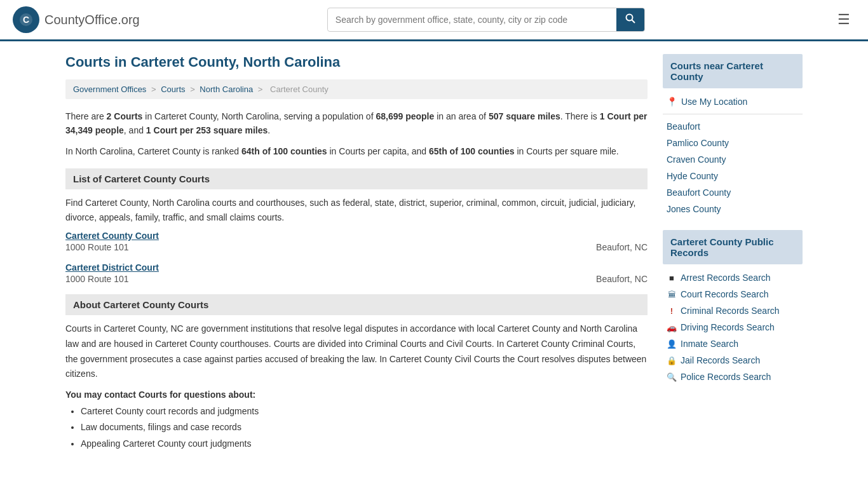 This screenshot has height=488, width=868. I want to click on breadcrumb-gov: Government Offices, so click(109, 89).